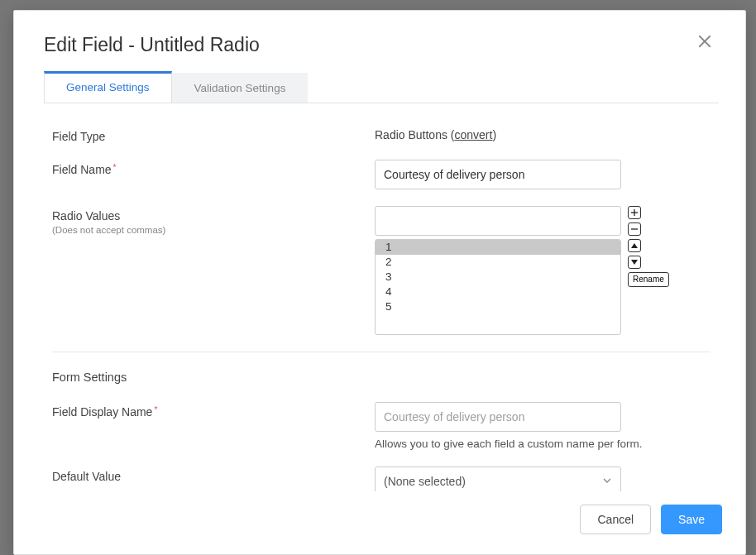 The width and height of the screenshot is (756, 555). Describe the element at coordinates (498, 479) in the screenshot. I see `default-value-select: (None selected)` at that location.